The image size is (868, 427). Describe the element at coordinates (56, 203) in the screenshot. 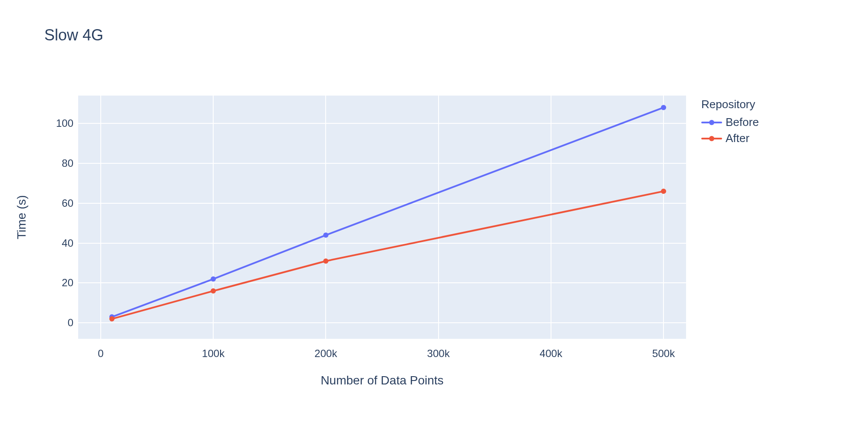

I see `ytick-label: 60` at that location.